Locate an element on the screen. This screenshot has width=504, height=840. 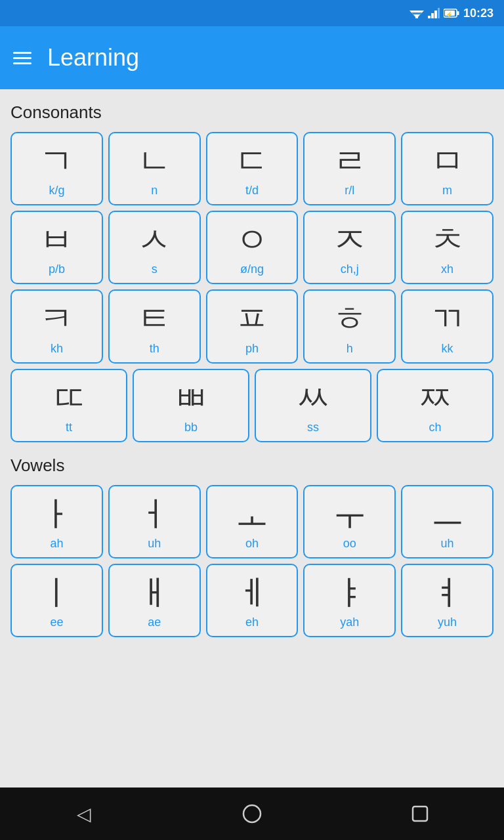
char-roman-m: m is located at coordinates (448, 190).